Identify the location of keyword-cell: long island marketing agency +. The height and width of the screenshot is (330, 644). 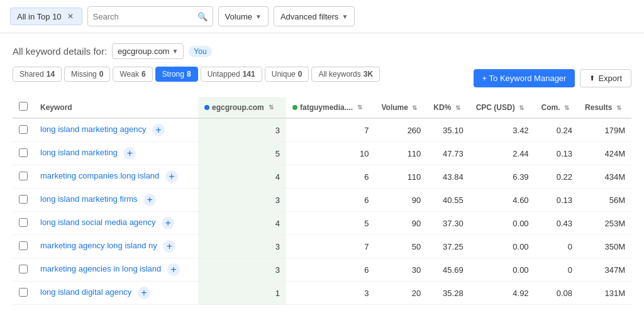
(116, 130).